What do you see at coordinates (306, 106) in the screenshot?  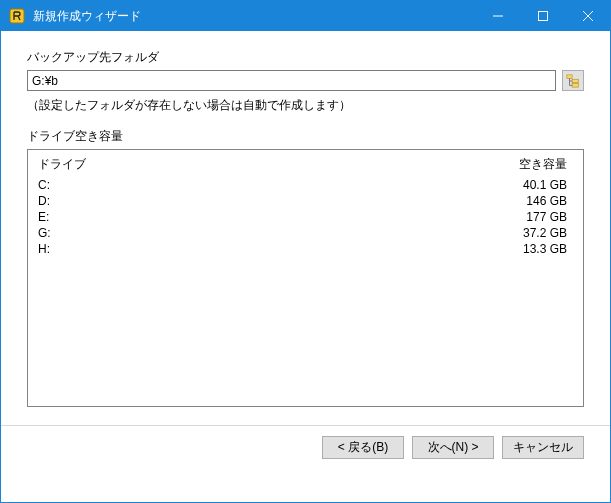 I see `hint-text: （設定したフォルダが存在しない場合は自動で作成します）` at bounding box center [306, 106].